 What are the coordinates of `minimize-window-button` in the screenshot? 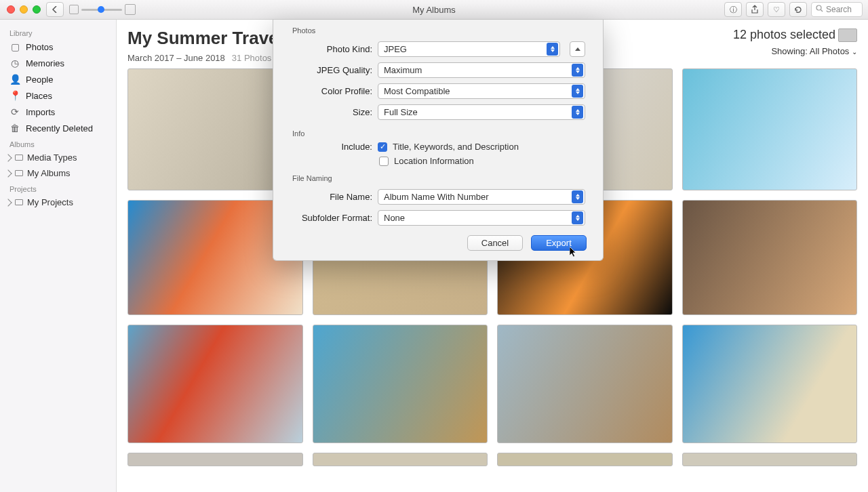 It's located at (24, 9).